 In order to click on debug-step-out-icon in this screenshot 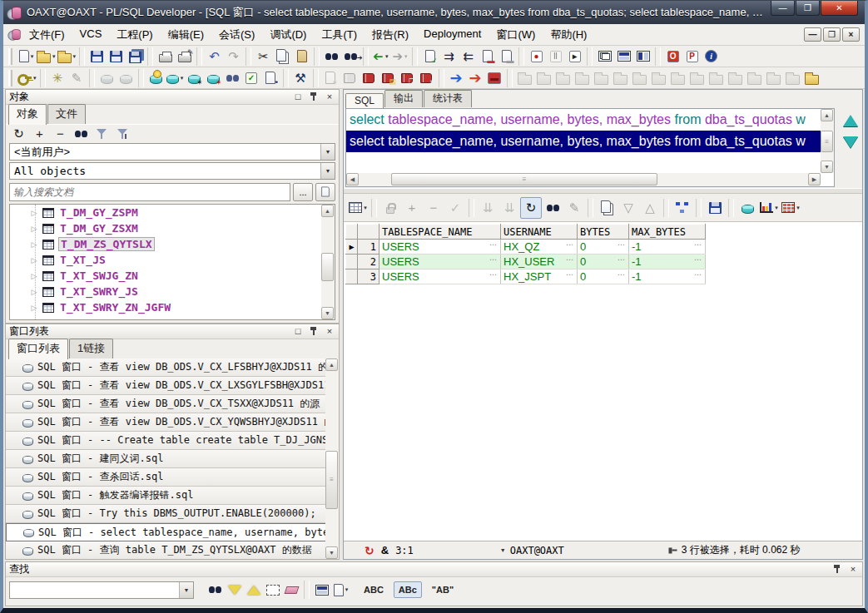, I will do `click(601, 78)`.